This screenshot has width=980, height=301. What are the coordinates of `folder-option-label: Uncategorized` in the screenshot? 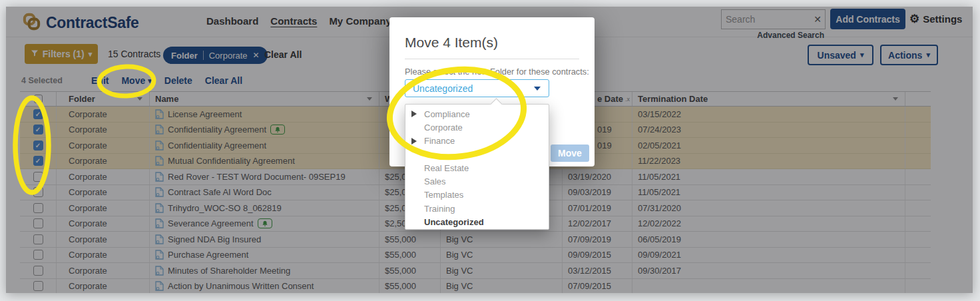 It's located at (454, 222).